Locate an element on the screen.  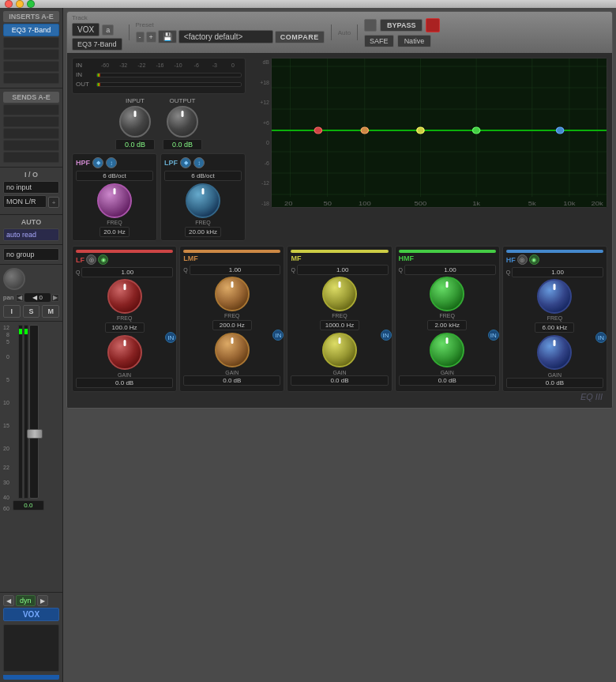
lf-icon2: ◉ is located at coordinates (103, 259).